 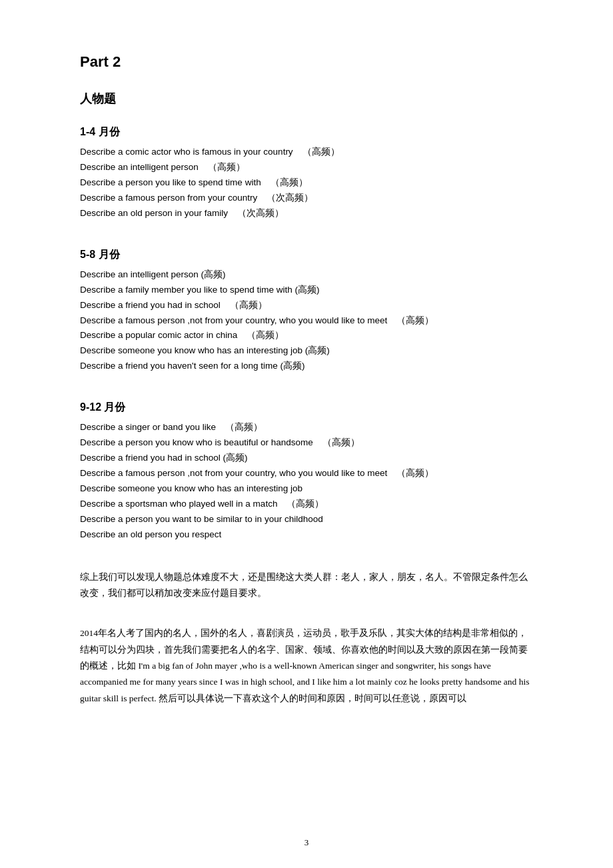 What do you see at coordinates (306, 443) in the screenshot?
I see `list-item: Describe a person you know who is beauti…` at bounding box center [306, 443].